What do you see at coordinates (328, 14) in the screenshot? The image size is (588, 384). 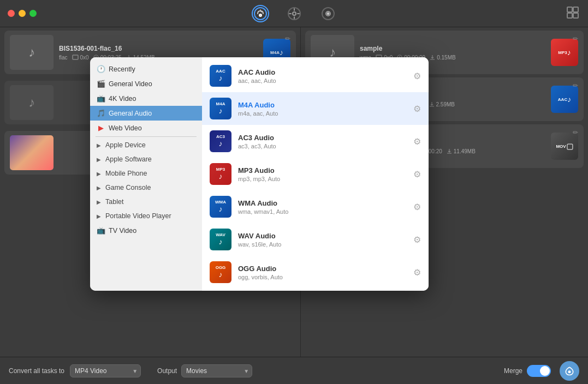 I see `media-tab-icon` at bounding box center [328, 14].